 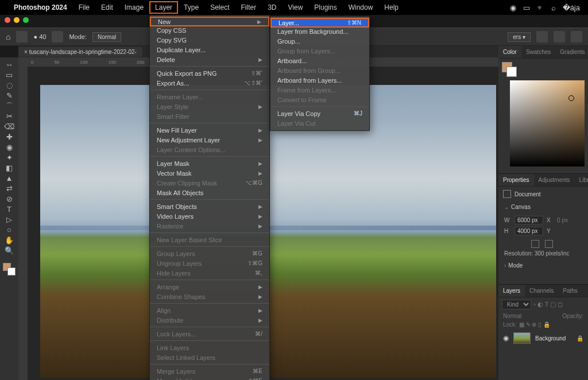 I want to click on opacity-label: Opacity:, so click(x=573, y=316).